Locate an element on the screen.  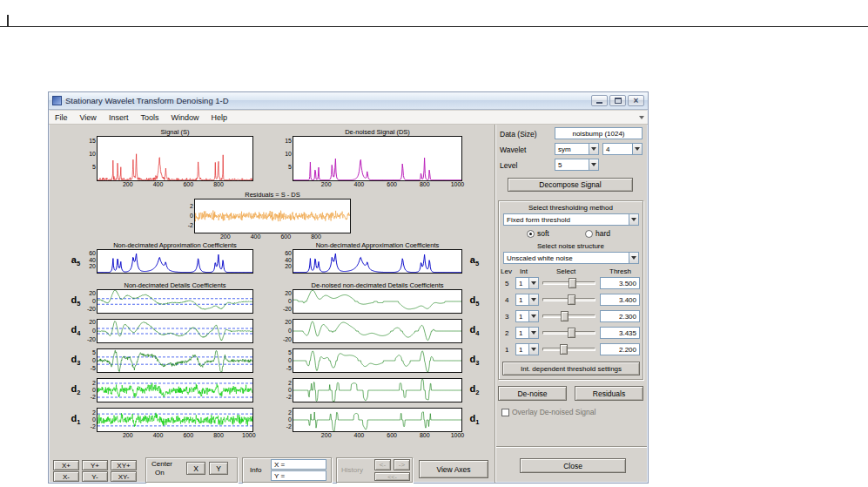
plot-signal: Signal (S)15105200400600800 is located at coordinates (175, 159).